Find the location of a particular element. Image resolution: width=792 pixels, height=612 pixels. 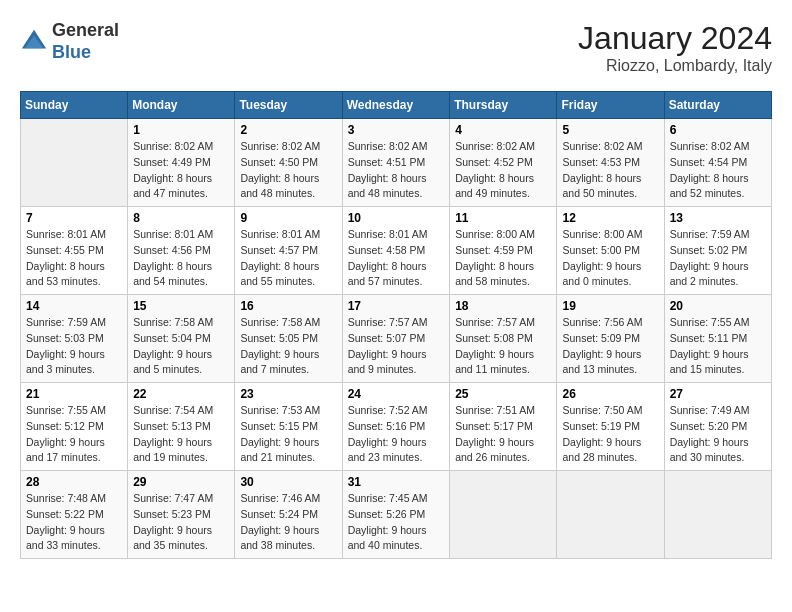

calendar-cell: 6Sunrise: 8:02 AMSunset: 4:54 PMDaylight… is located at coordinates (718, 163).